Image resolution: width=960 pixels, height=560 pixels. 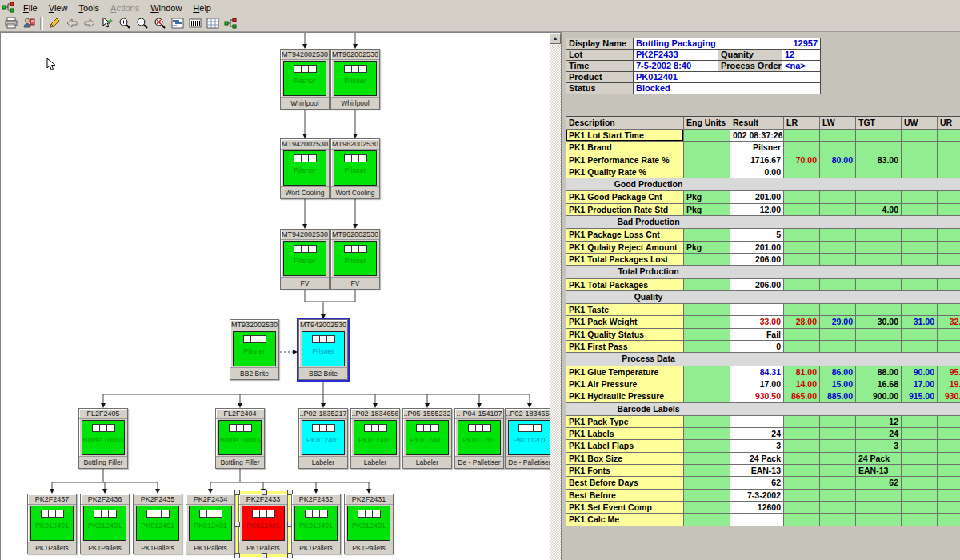 What do you see at coordinates (757, 123) in the screenshot?
I see `column-header: Result` at bounding box center [757, 123].